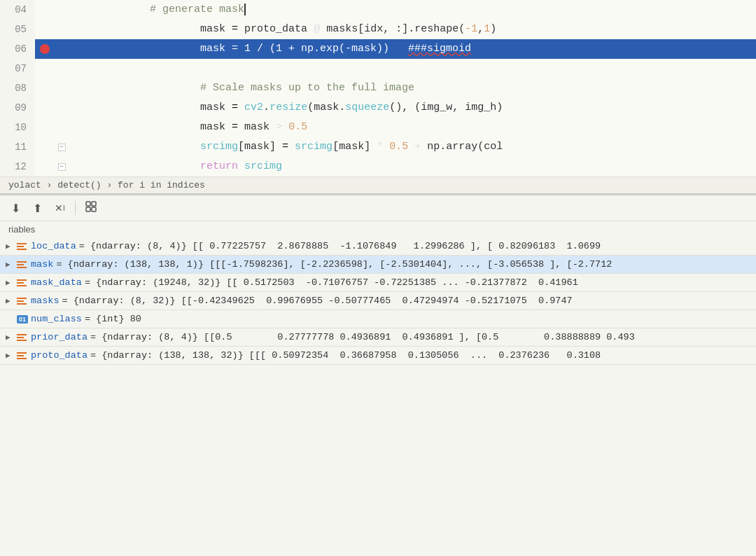  I want to click on variable-row-loc-data: ▶ loc_data = {ndarray: (6, 3)} [[ 0.7722…, so click(378, 246).